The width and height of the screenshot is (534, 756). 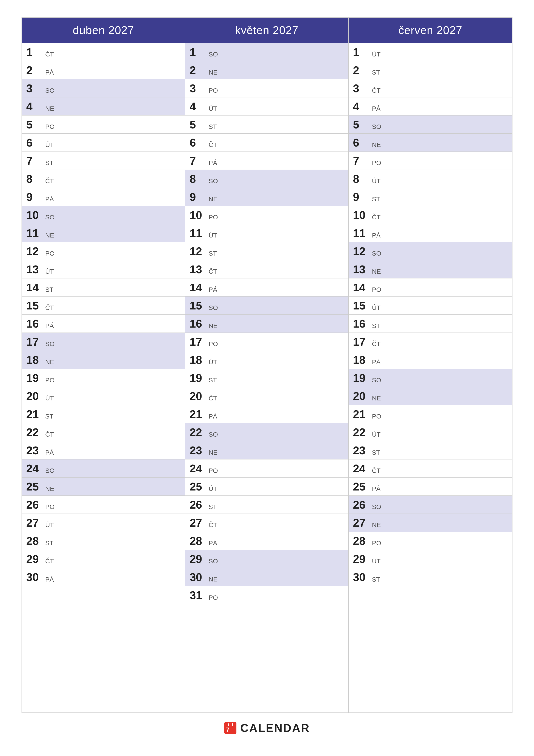 What do you see at coordinates (430, 30) in the screenshot?
I see `month-header-3: červen 2027` at bounding box center [430, 30].